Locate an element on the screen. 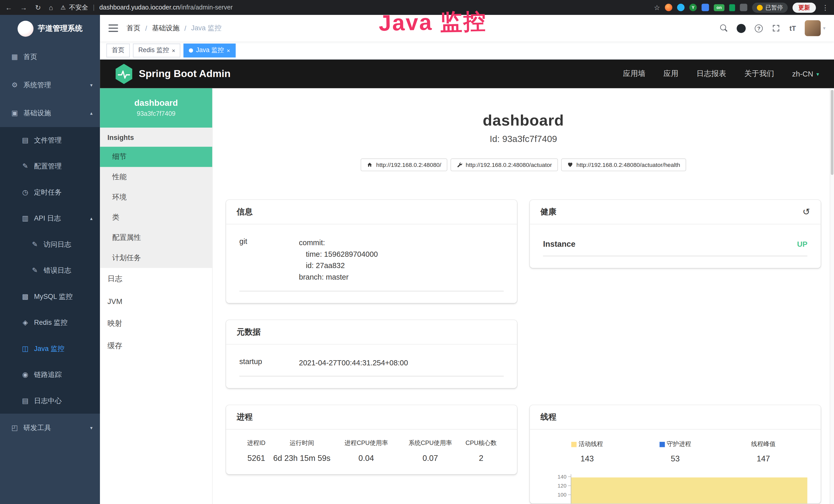 This screenshot has height=504, width=834. sba-menu-details: 细节 is located at coordinates (156, 157).